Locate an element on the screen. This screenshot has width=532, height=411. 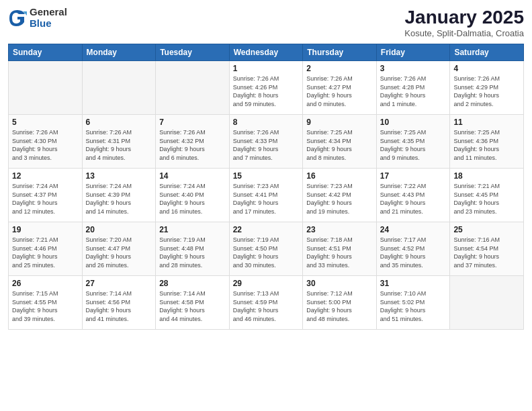
day-number: 29 is located at coordinates (266, 283).